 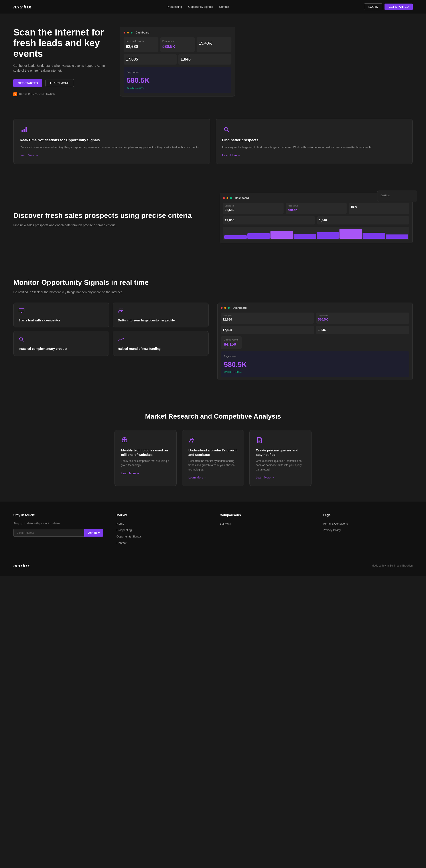 I want to click on nav-logo: markix, so click(x=23, y=7).